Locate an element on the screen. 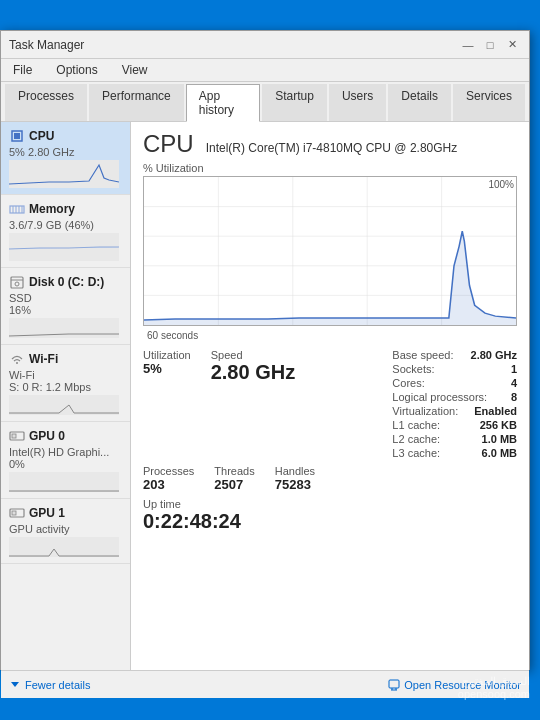 This screenshot has width=540, height=720. speed-stat-label: Speed is located at coordinates (253, 355).